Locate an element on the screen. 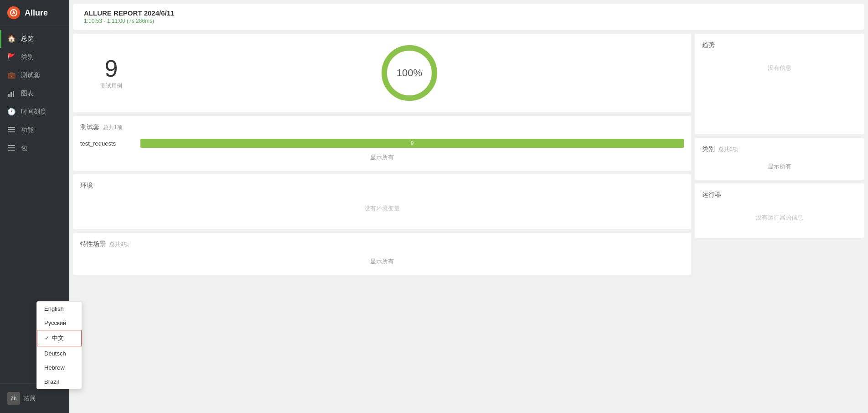 The width and height of the screenshot is (868, 413). show-all-suites: 显示所有 is located at coordinates (382, 157).